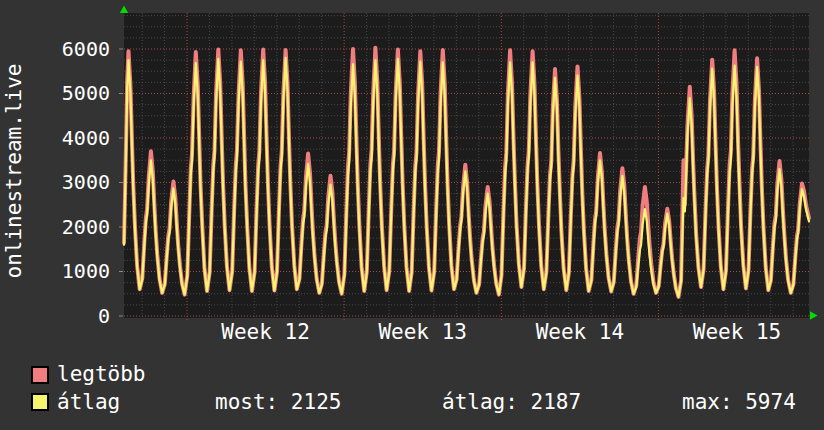 This screenshot has width=824, height=430. Describe the element at coordinates (739, 402) in the screenshot. I see `stat-max: max: 5974` at that location.